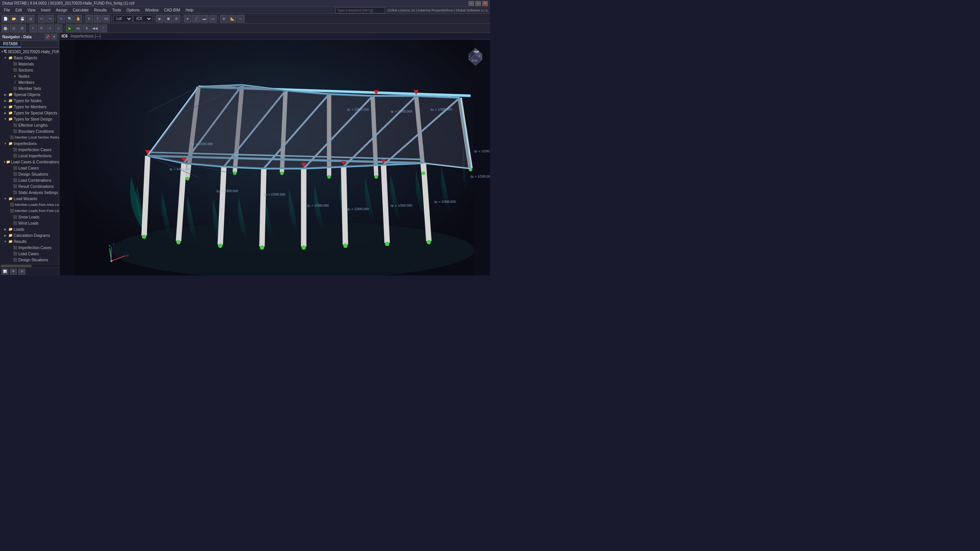 Image resolution: width=980 pixels, height=551 pixels. Describe the element at coordinates (16, 266) in the screenshot. I see `nav-scrollbar-thumb` at that location.